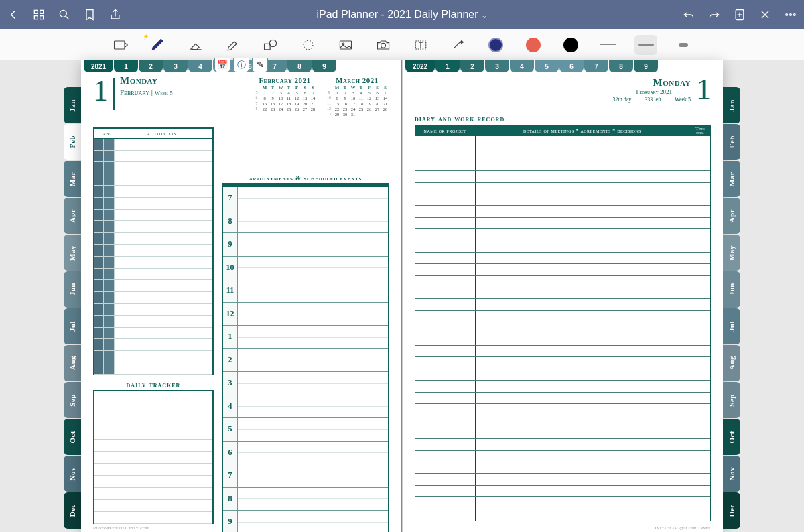 The width and height of the screenshot is (804, 532). Describe the element at coordinates (222, 65) in the screenshot. I see `calendar-icon: 📅` at that location.